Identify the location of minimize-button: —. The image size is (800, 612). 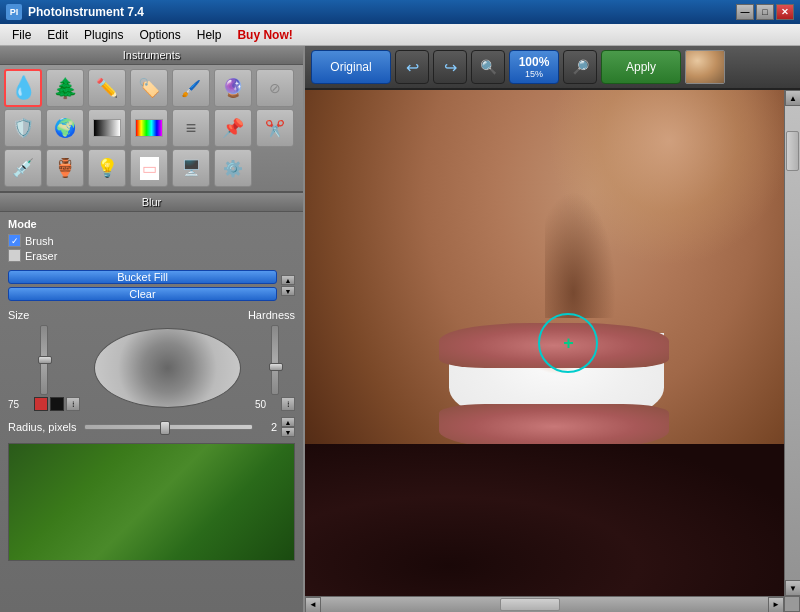
(745, 12).